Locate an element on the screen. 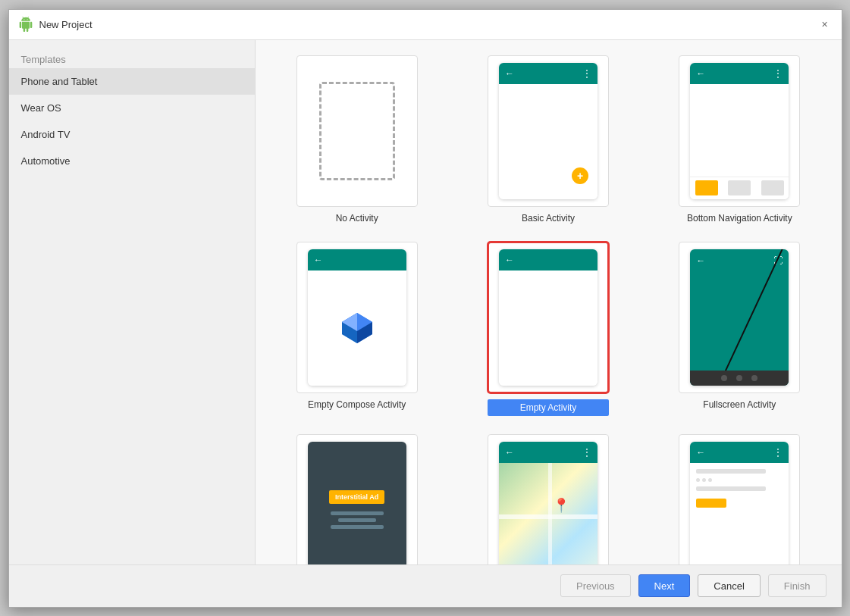 This screenshot has height=616, width=850. template-interstitial-ad: Interstitial Ad Interstitial Ad is located at coordinates (357, 499).